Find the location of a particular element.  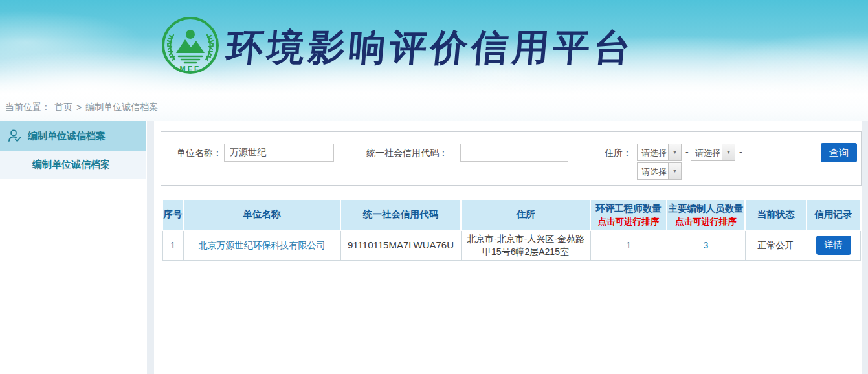

svg-text: MEE is located at coordinates (190, 69).